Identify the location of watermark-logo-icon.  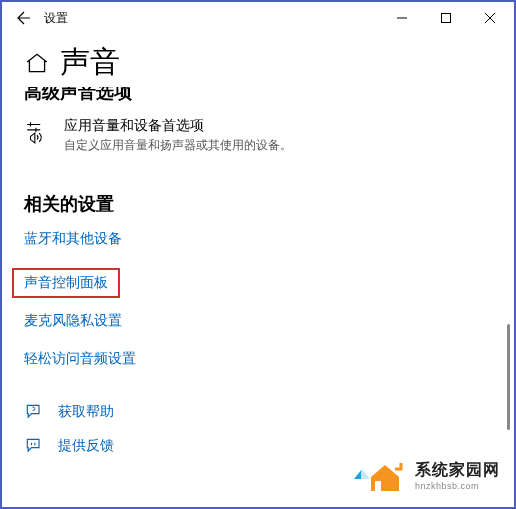
(385, 475).